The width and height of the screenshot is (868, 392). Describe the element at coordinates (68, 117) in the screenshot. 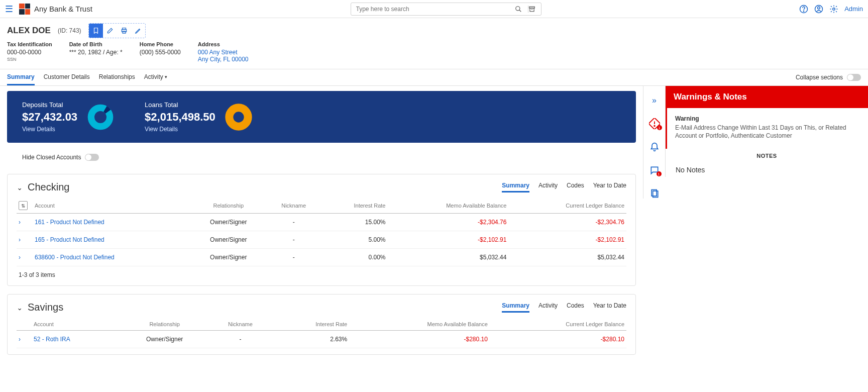

I see `kpi-deposits: Deposits Total $27,432.03 View Details` at that location.